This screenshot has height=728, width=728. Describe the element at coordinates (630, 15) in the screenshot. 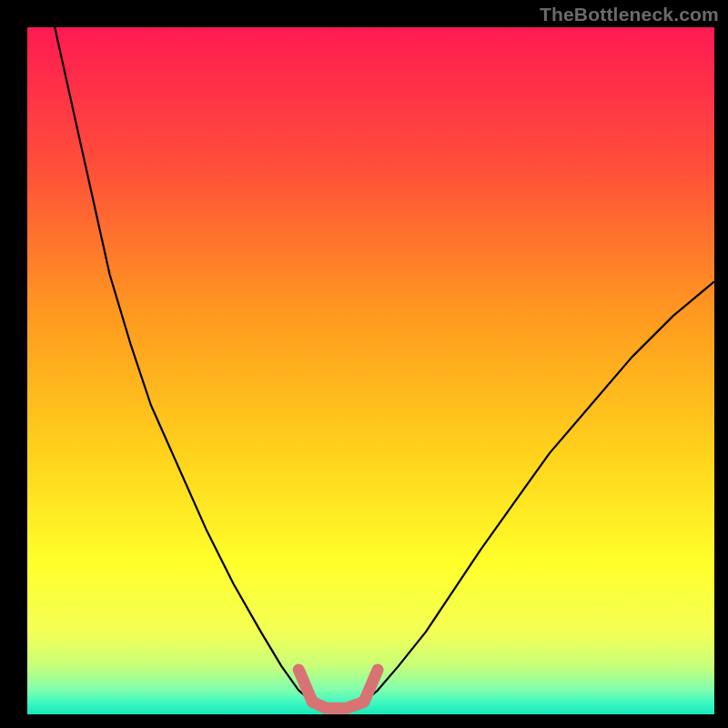

I see `watermark-text: TheBottleneck.com` at that location.